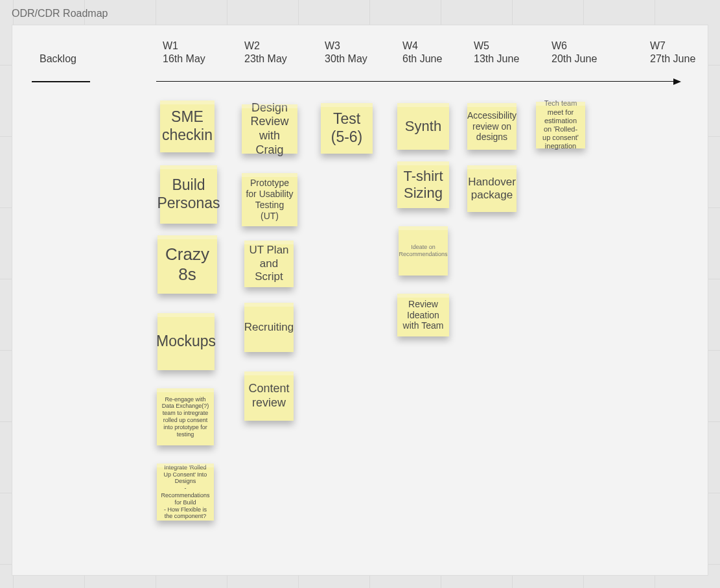 The width and height of the screenshot is (720, 588). What do you see at coordinates (184, 59) in the screenshot?
I see `col-head-w1-date: 16th May` at bounding box center [184, 59].